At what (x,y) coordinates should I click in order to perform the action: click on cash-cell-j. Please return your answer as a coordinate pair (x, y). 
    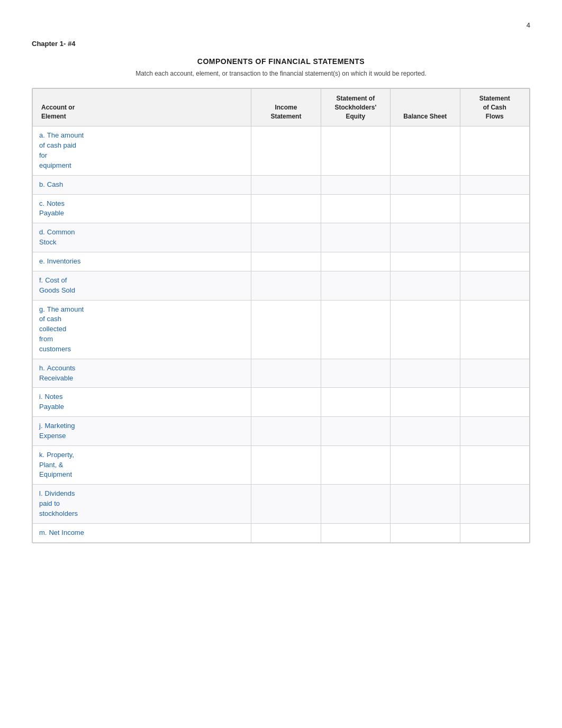
    Looking at the image, I should click on (494, 432).